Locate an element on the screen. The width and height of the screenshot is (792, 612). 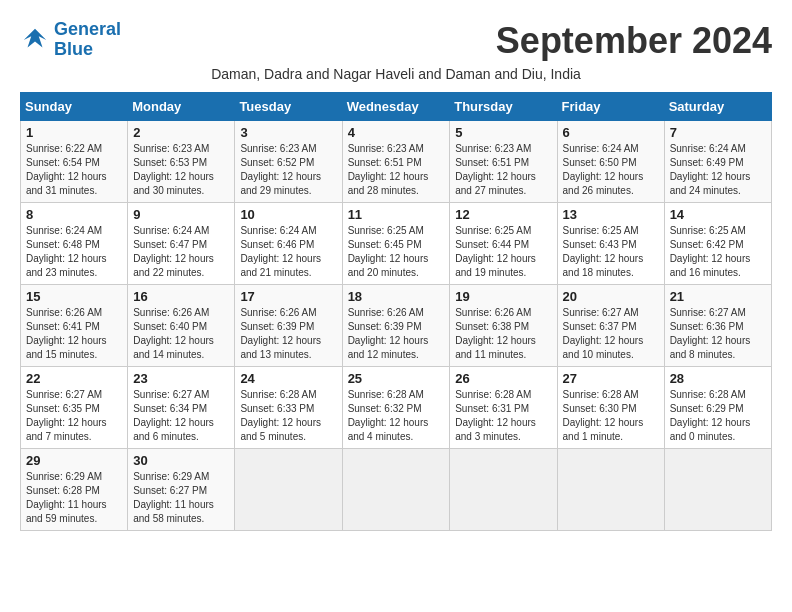
day-number: 22 is located at coordinates (74, 378).